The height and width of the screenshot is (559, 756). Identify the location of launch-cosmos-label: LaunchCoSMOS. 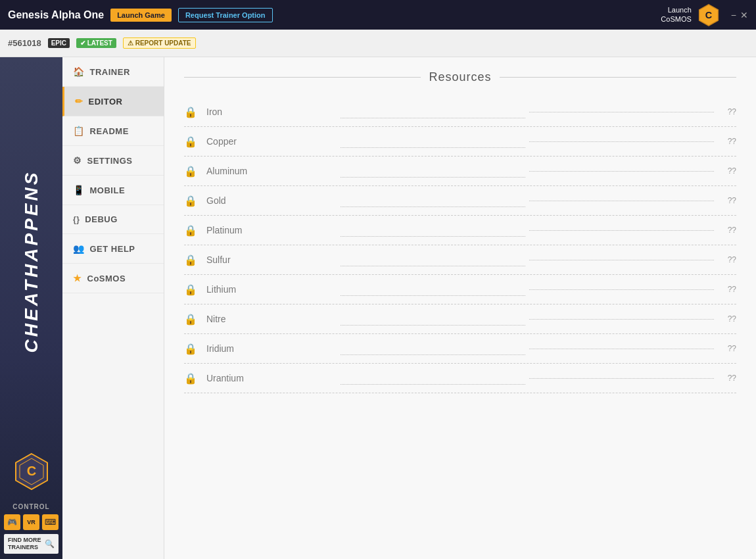
(676, 14).